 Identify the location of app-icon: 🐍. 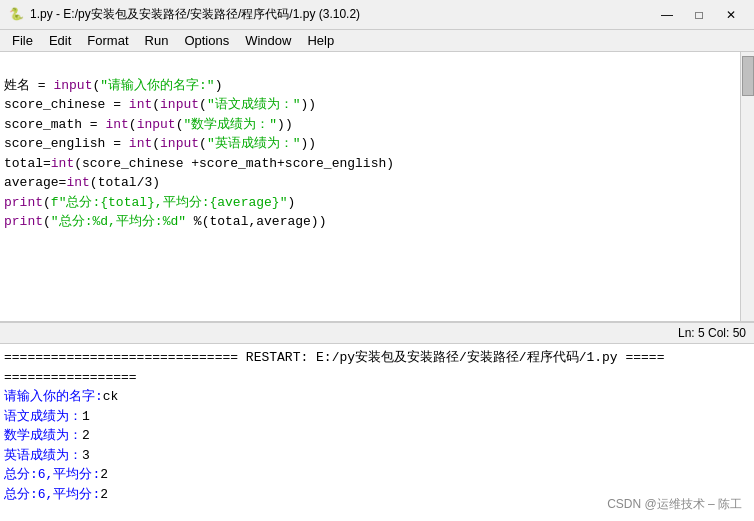
(16, 15).